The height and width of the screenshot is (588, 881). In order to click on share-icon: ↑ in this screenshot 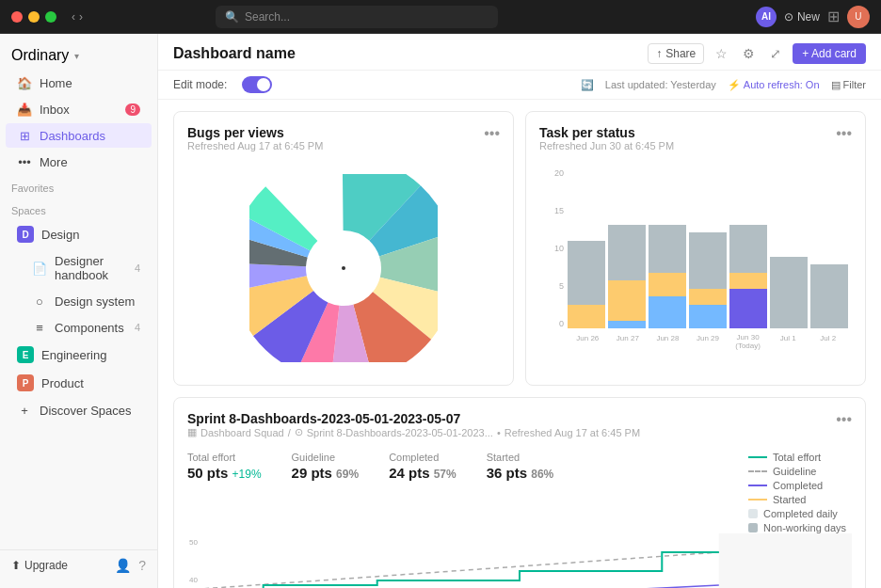, I will do `click(659, 54)`.